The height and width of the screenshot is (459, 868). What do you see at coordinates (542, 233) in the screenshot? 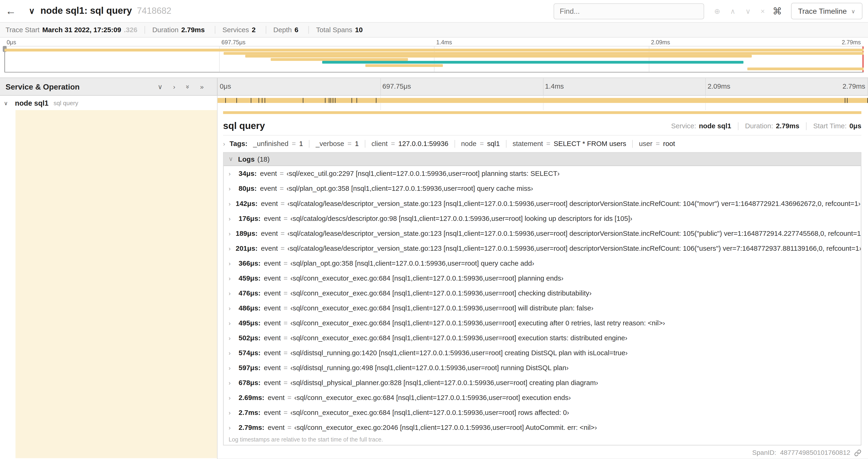
I see `log-entry: › 189μs: event = ‹sql/catalog/lease/desc…` at bounding box center [542, 233].